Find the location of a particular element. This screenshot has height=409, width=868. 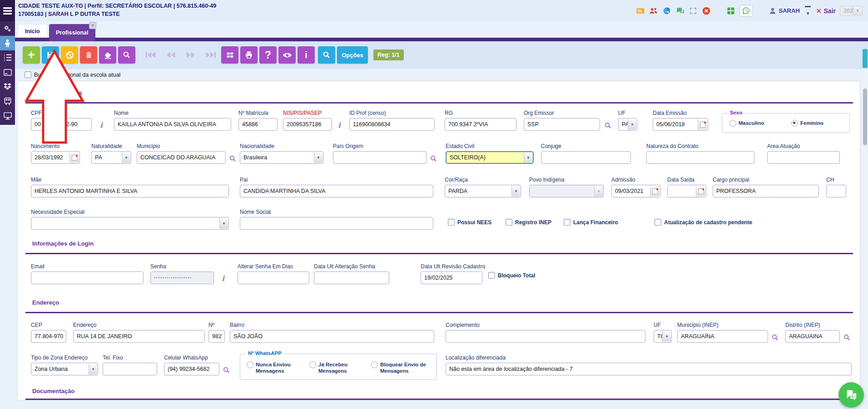

tipo-zona-select: Zona Urbana▼ is located at coordinates (64, 369).